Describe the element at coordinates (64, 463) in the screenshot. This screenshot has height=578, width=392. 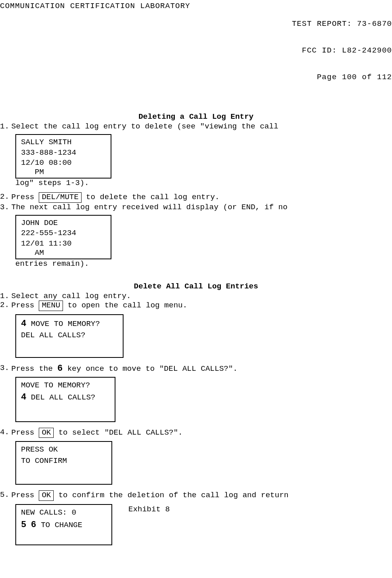
I see `display-confirm: PRESS OK TO CONFIRM` at that location.